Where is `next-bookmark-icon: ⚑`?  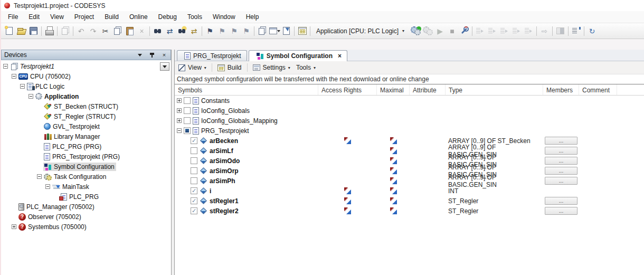 next-bookmark-icon: ⚑ is located at coordinates (234, 31).